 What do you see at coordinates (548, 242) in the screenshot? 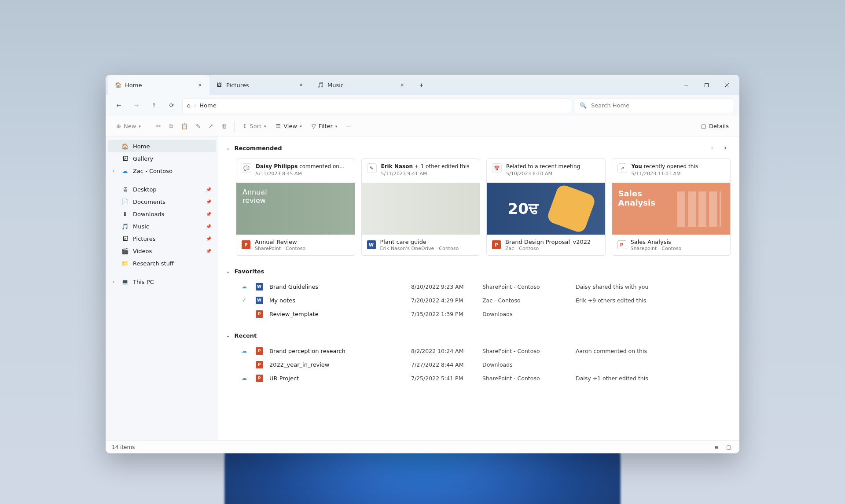
I see `card-title: Brand Design Proposal_v2022` at bounding box center [548, 242].